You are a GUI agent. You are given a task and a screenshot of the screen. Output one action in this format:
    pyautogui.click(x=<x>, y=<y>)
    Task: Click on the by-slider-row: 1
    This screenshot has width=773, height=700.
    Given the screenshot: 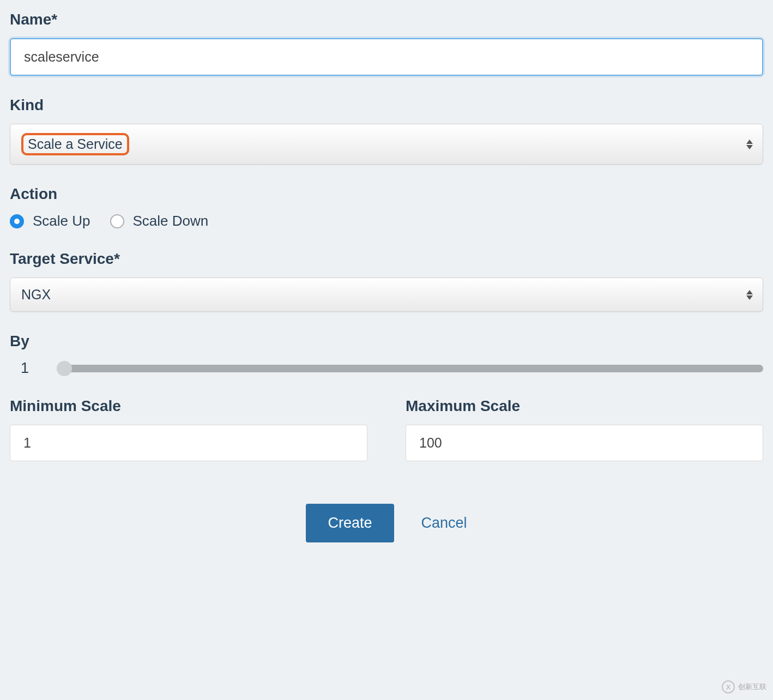 What is the action you would take?
    pyautogui.click(x=387, y=369)
    